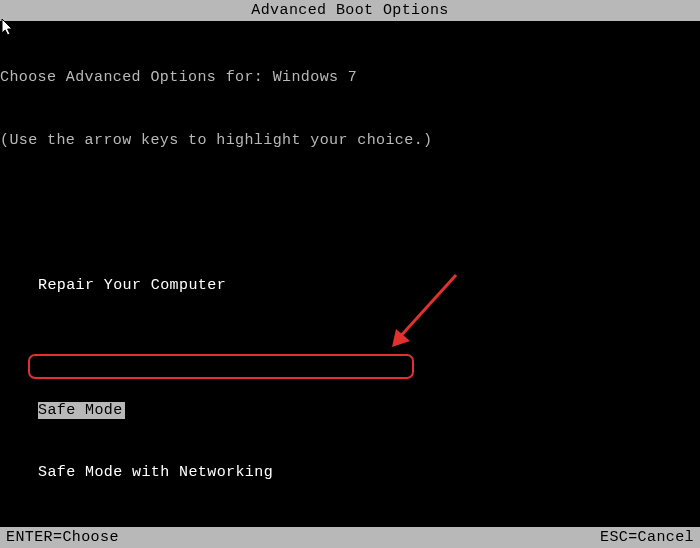 This screenshot has width=700, height=548. What do you see at coordinates (82, 410) in the screenshot?
I see `option-label-selected: Safe Mode` at bounding box center [82, 410].